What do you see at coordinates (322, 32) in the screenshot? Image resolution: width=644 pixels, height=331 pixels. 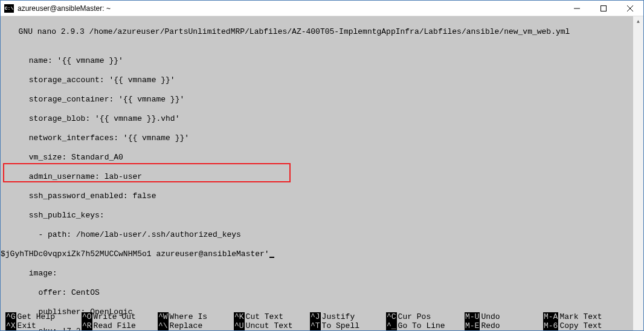 I see `nano-header: GNU nano 2.9.3 /home/azureuser/PartsUnli…` at bounding box center [322, 32].